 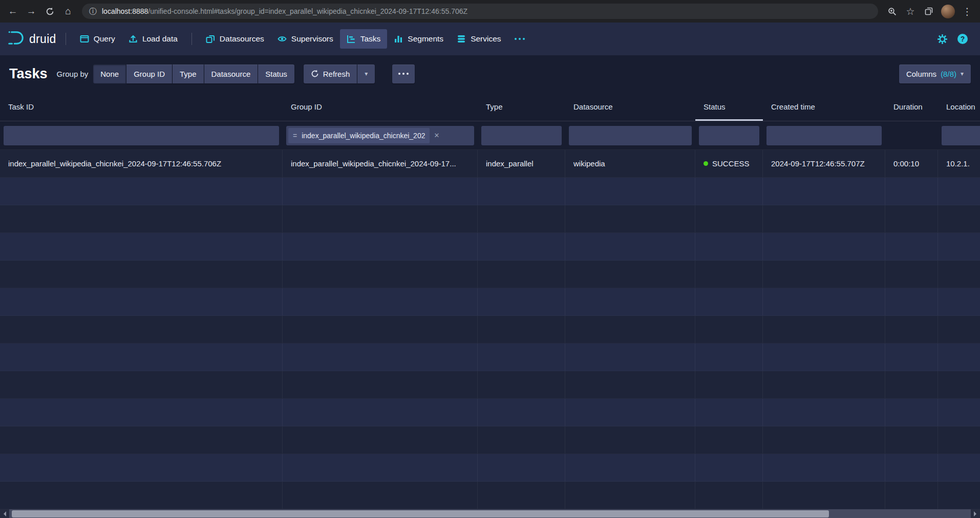 I want to click on cell-type: index_parallel, so click(x=521, y=164).